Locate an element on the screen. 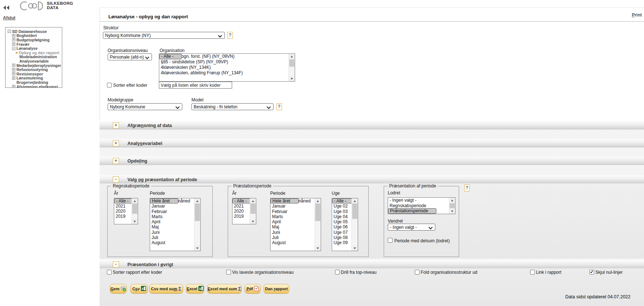 Image resolution: width=644 pixels, height=306 pixels. periode-option: Januar is located at coordinates (172, 206).